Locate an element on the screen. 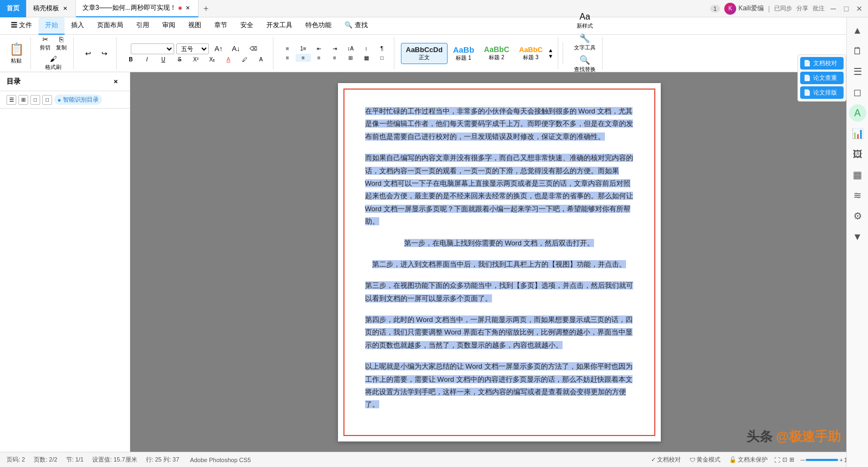 Image resolution: width=868 pixels, height=467 pixels. col-layout-button: ⊞ is located at coordinates (350, 58).